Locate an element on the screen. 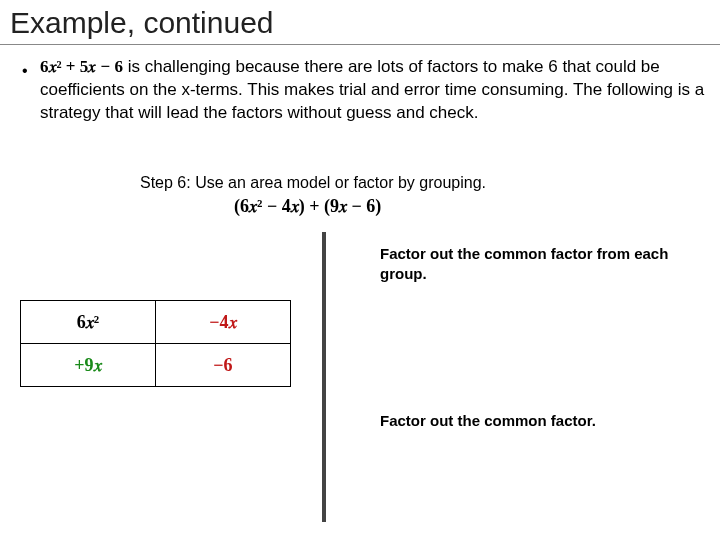  grouped-expression: (6𝑥² − 4𝑥) + (9𝑥 − 6) is located at coordinates (308, 206).